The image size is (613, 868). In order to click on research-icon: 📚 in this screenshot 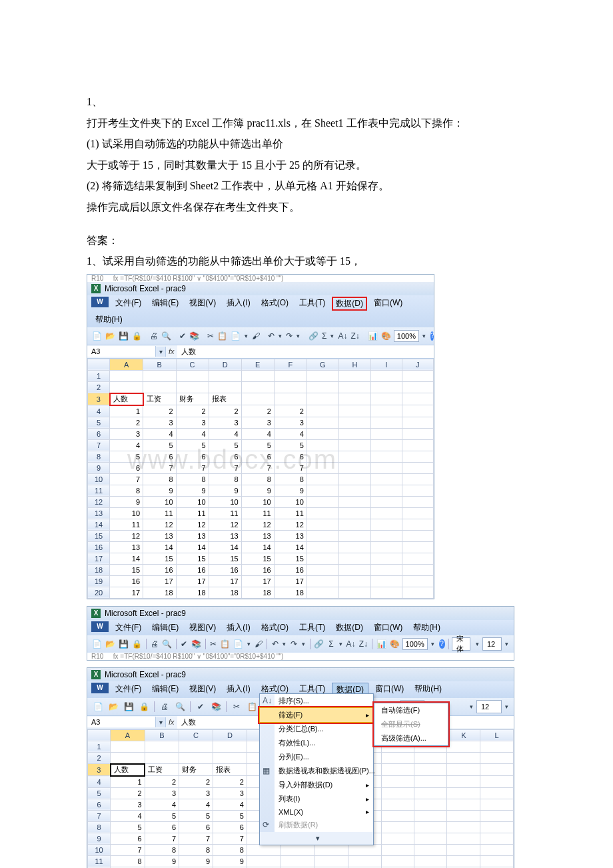, I will do `click(196, 644)`.